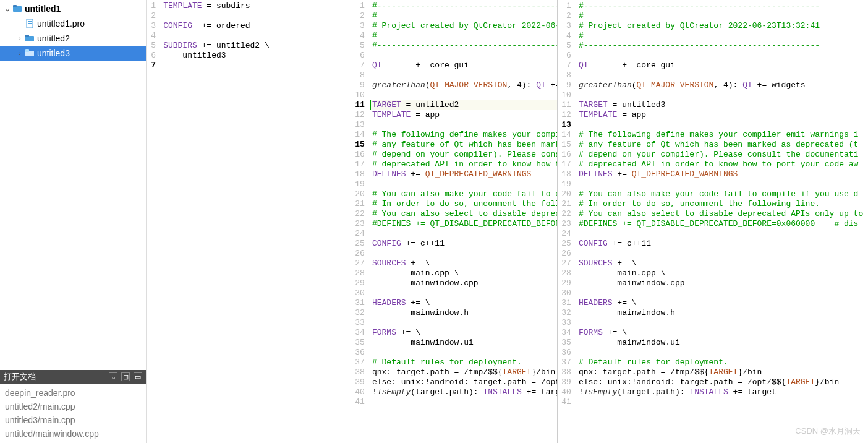  What do you see at coordinates (73, 393) in the screenshot?
I see `open-doc-item: deepin_reader.pro` at bounding box center [73, 393].